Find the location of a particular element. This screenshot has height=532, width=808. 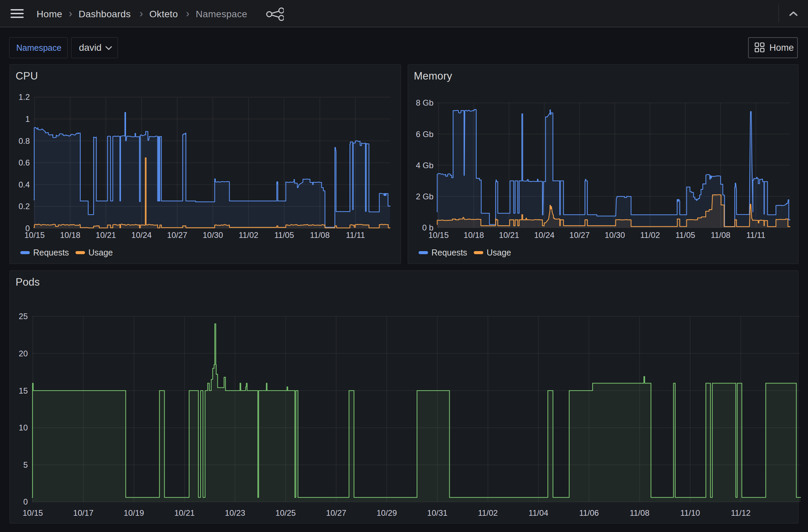

svg-text: 10/19 is located at coordinates (134, 513).